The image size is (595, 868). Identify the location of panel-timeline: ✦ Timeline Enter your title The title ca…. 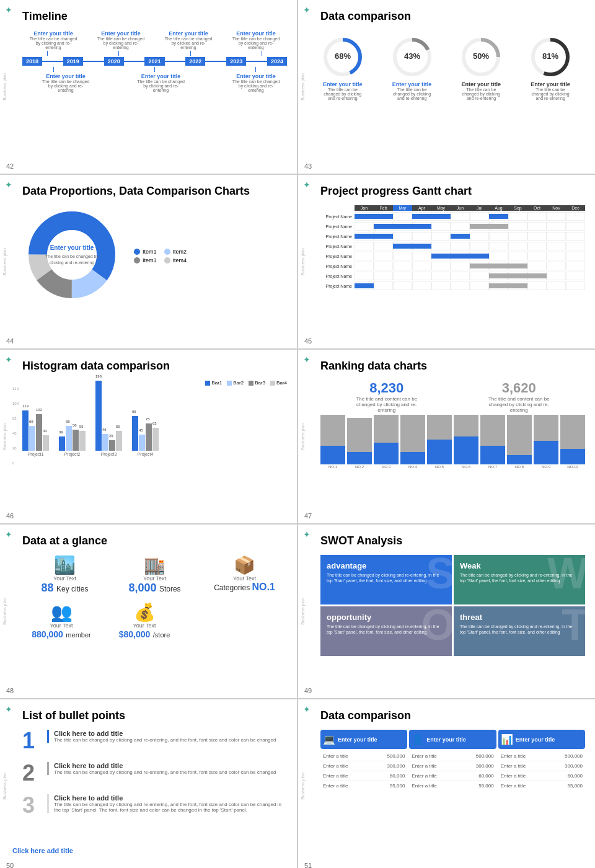
(149, 87).